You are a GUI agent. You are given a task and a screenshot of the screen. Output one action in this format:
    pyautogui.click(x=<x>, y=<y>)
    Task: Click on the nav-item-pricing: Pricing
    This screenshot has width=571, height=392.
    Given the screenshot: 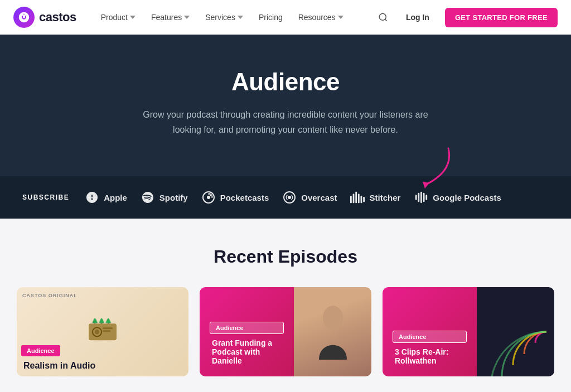 What is the action you would take?
    pyautogui.click(x=271, y=17)
    